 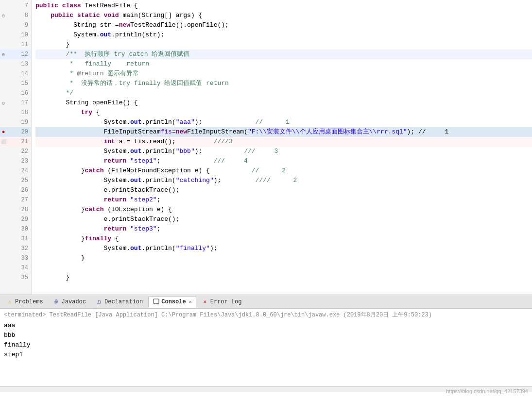 I want to click on terminated-text: <terminated> TestReadFile [Java Applicat…, so click(x=218, y=315).